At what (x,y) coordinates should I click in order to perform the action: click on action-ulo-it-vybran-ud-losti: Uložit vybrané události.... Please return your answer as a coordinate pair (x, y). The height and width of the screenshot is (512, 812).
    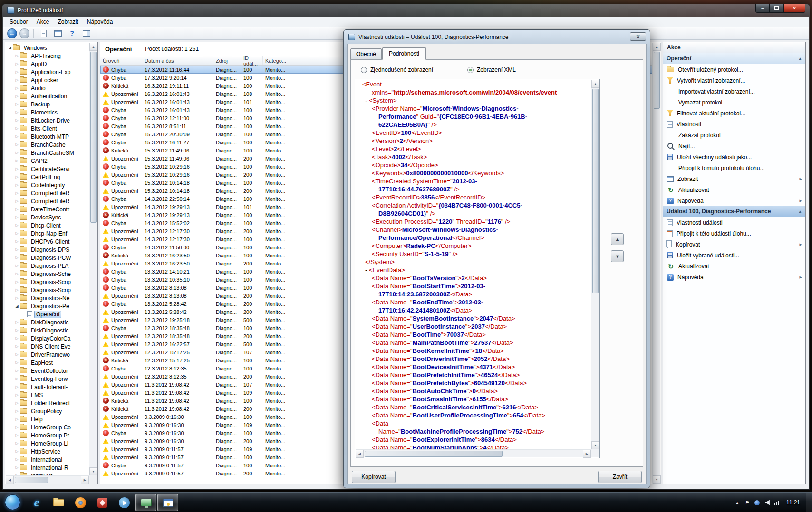
    Looking at the image, I should click on (734, 256).